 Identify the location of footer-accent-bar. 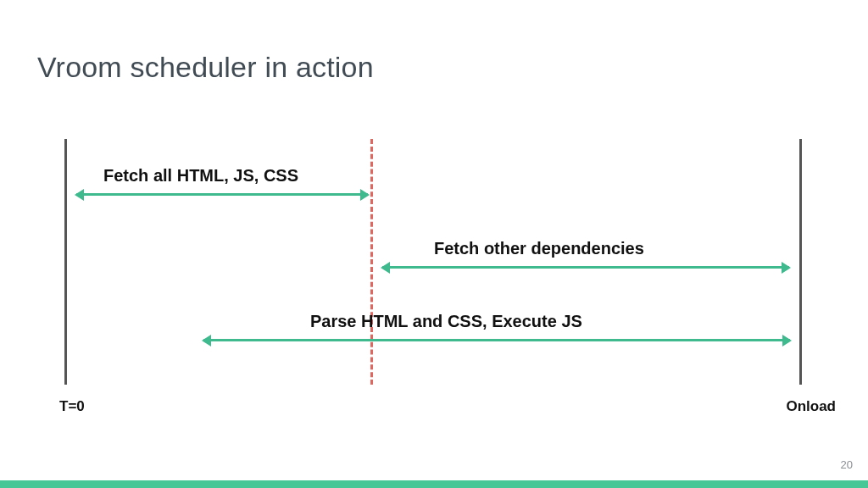
(434, 485).